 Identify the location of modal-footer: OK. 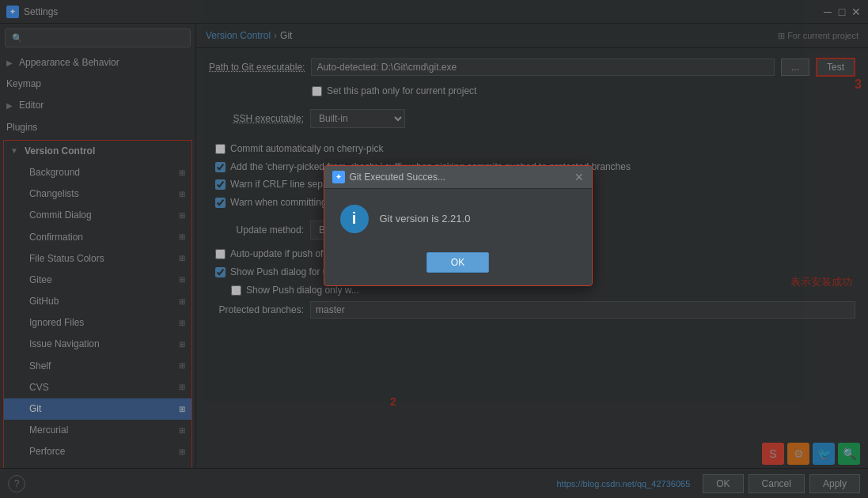
(458, 266).